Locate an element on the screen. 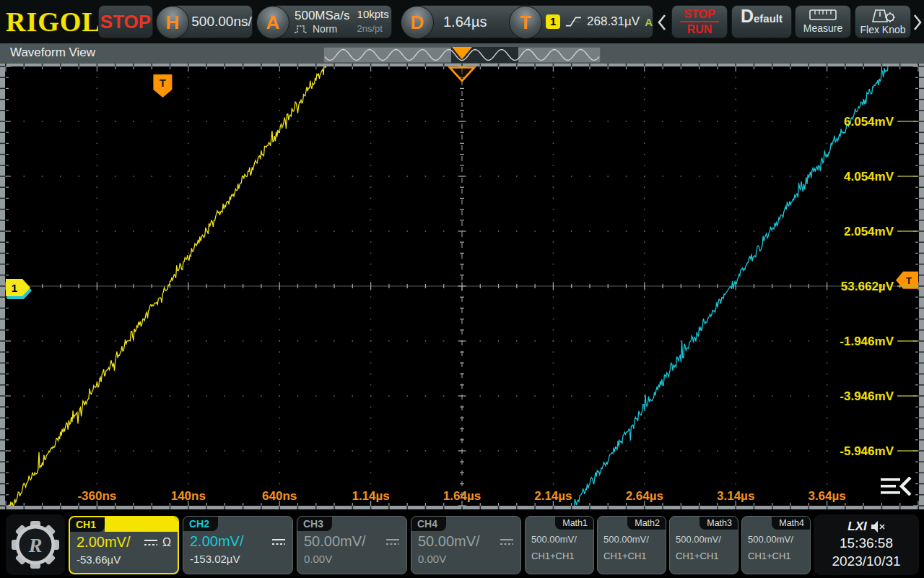 Image resolution: width=924 pixels, height=578 pixels. system-date: 2023/10/31 is located at coordinates (866, 561).